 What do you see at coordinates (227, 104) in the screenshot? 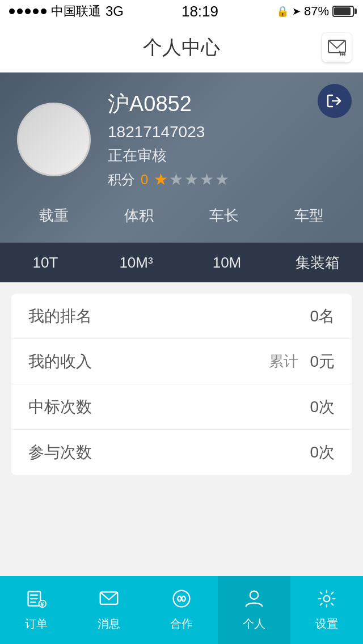
I see `plate-number: 沪A0852` at bounding box center [227, 104].